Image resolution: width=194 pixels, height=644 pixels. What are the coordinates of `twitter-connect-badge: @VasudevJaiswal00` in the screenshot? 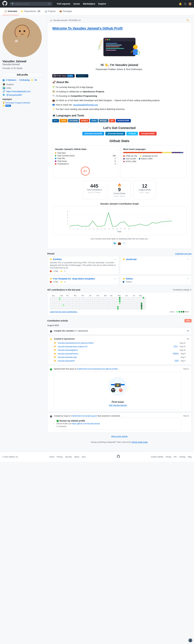 It's located at (93, 134).